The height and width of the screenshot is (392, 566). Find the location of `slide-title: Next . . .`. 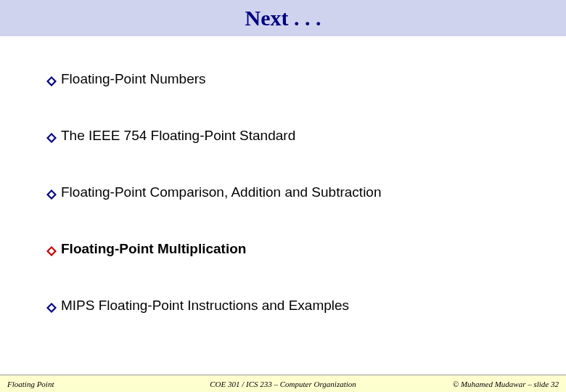

slide-title: Next . . . is located at coordinates (283, 18).